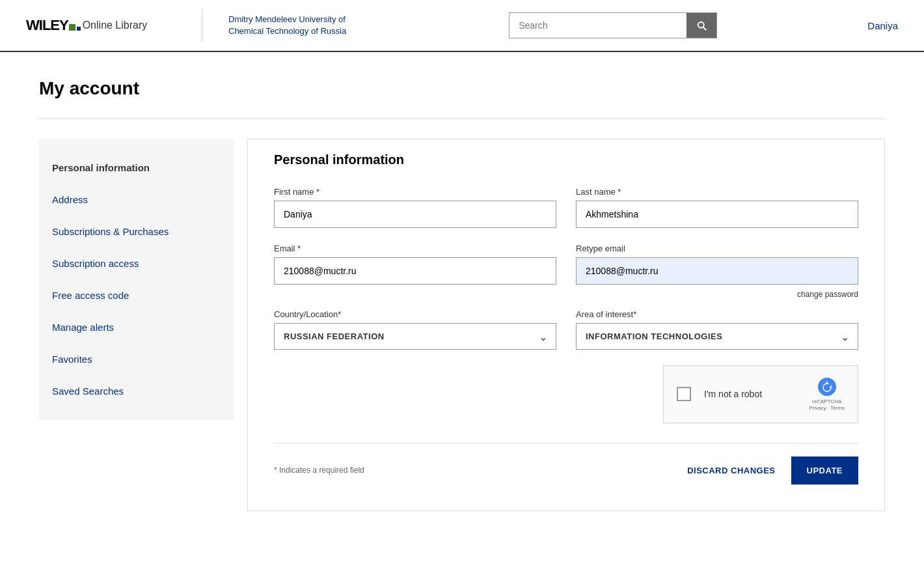 The width and height of the screenshot is (924, 577). What do you see at coordinates (825, 470) in the screenshot?
I see `update-button: UPDATE` at bounding box center [825, 470].